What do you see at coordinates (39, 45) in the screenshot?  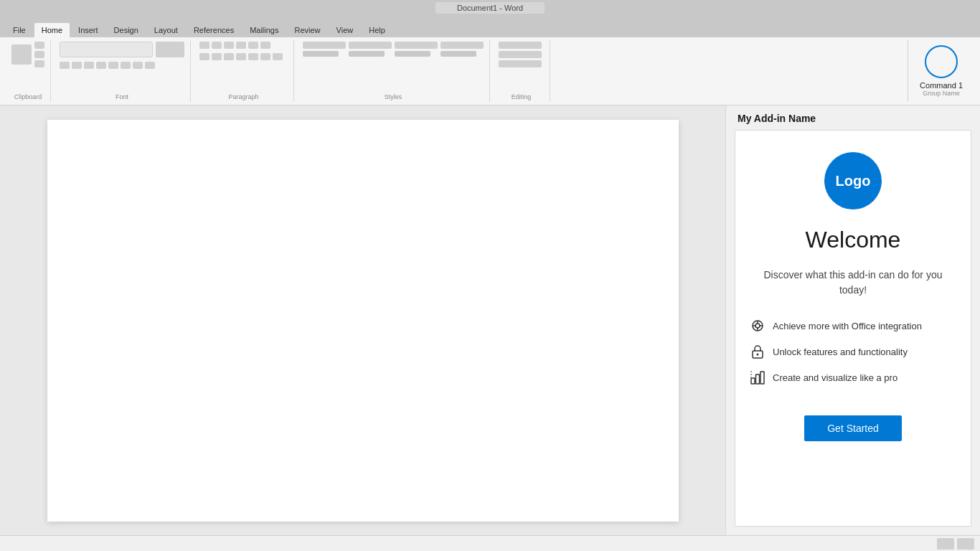 I see `cut-button` at bounding box center [39, 45].